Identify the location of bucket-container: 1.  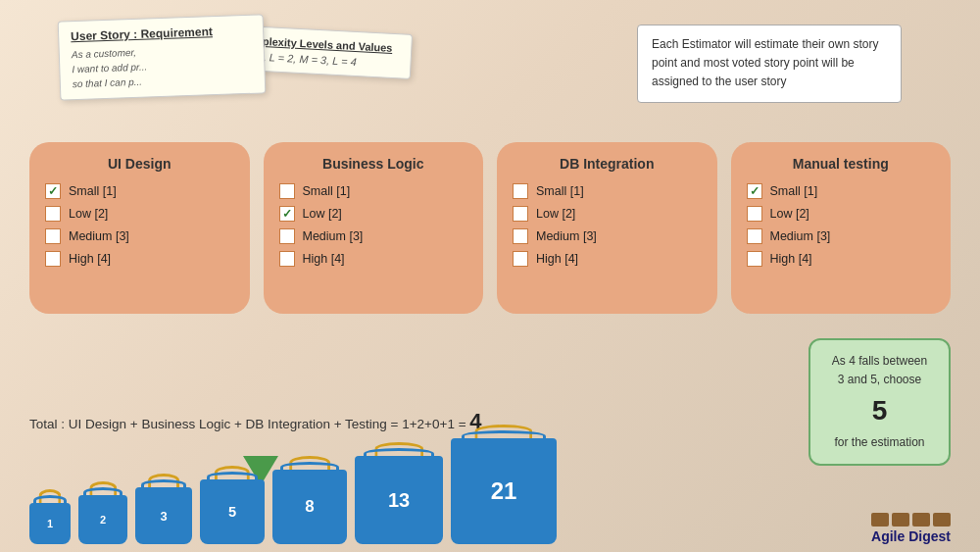
(50, 524).